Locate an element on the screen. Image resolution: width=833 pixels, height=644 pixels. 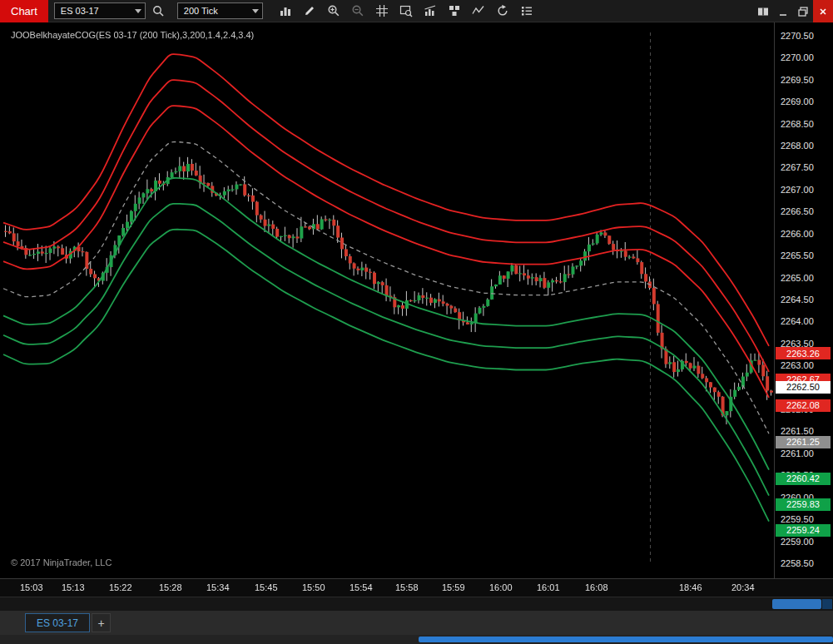
time-tick: 15:45 is located at coordinates (266, 587).